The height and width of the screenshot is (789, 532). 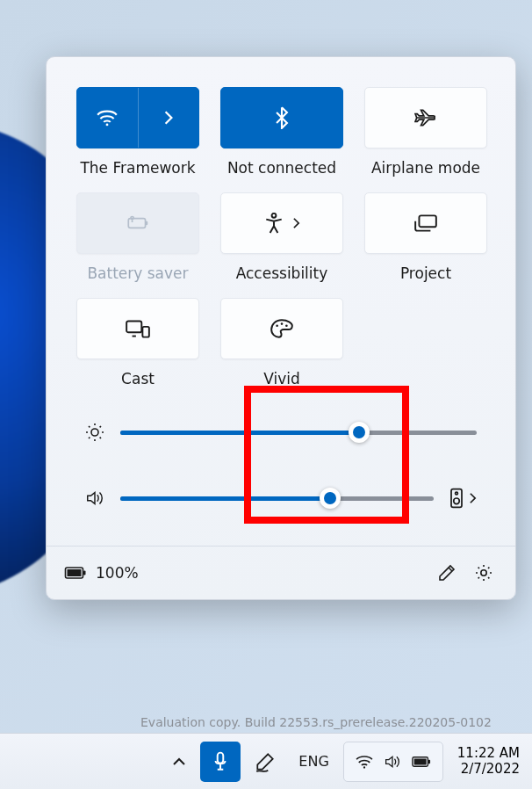 What do you see at coordinates (426, 273) in the screenshot?
I see `project-label: Project` at bounding box center [426, 273].